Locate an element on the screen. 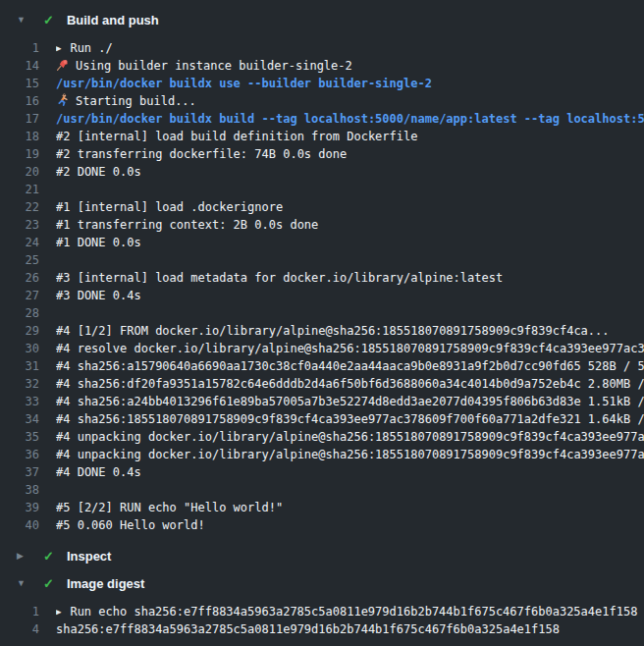 The image size is (644, 646). line-number: 17 is located at coordinates (20, 119).